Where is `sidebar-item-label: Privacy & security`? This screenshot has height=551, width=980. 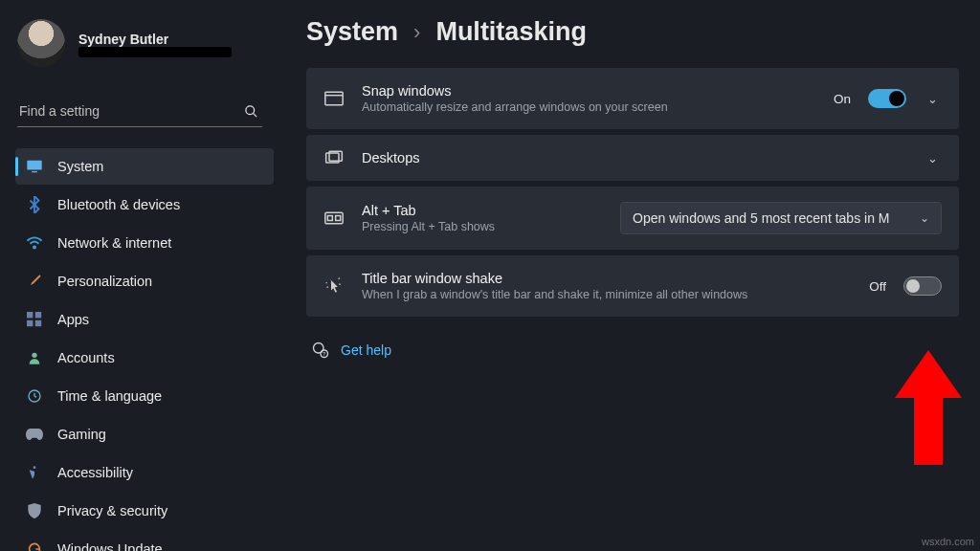
sidebar-item-label: Privacy & security is located at coordinates (113, 511).